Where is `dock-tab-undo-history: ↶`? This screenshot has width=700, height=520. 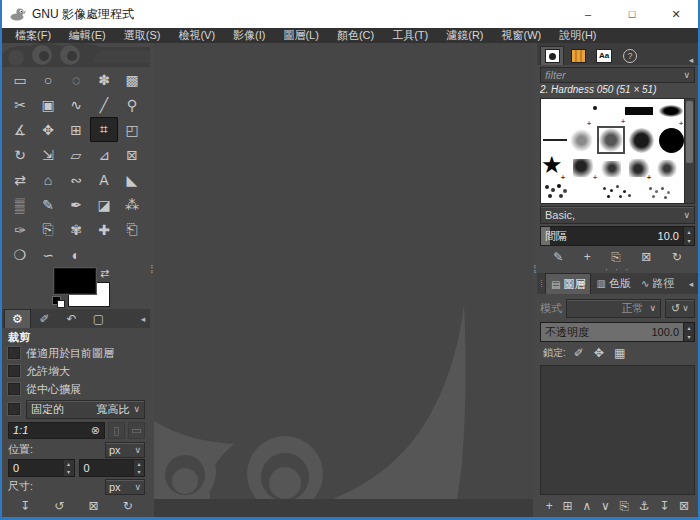 dock-tab-undo-history: ↶ is located at coordinates (72, 318).